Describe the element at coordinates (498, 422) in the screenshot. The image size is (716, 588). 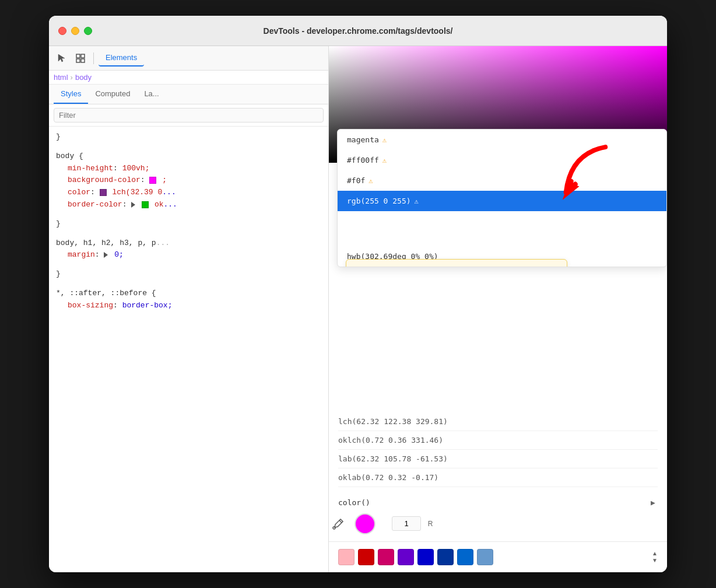
I see `color-format-lch: lch(62.32 122.38 329.81)` at that location.